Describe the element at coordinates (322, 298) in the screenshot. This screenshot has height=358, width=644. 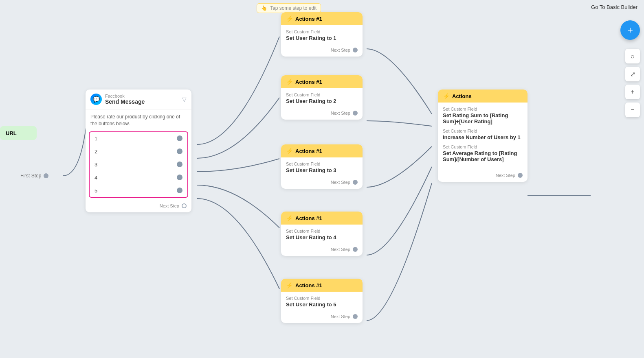
I see `set-custom-label-5: Set Custom Field` at that location.